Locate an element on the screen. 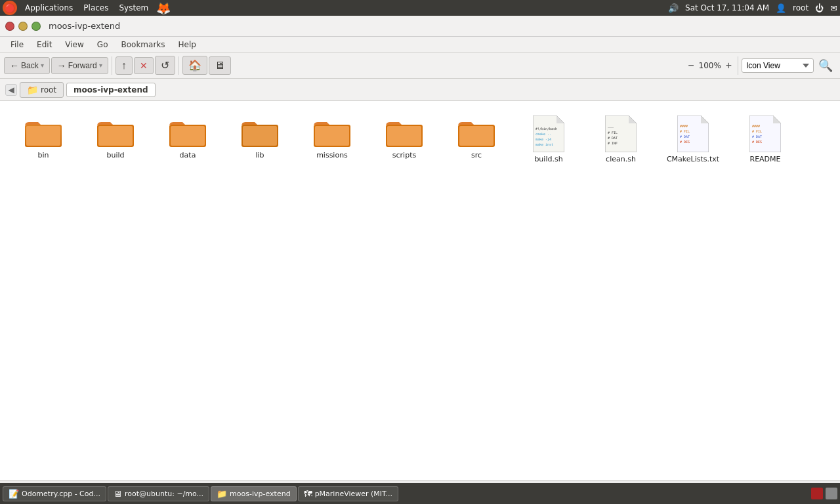  minimize-button is located at coordinates (23, 26).